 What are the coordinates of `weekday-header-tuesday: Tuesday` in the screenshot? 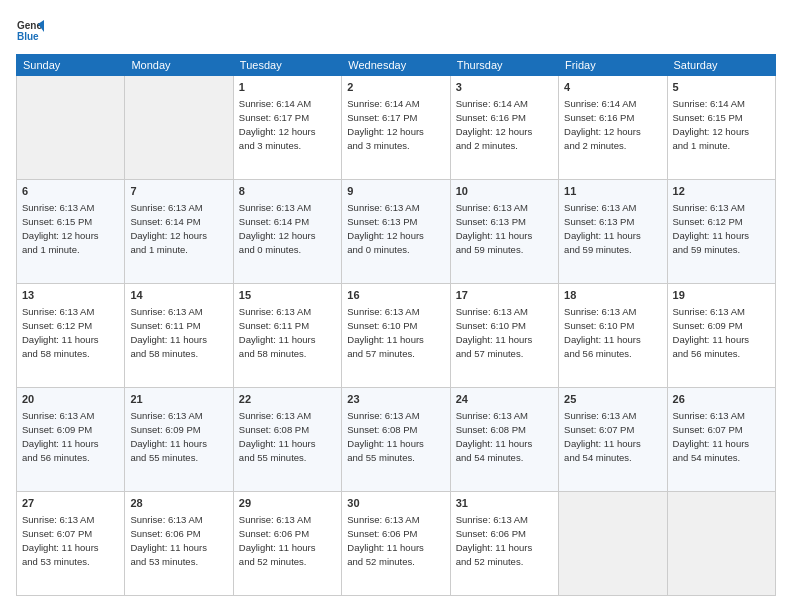 It's located at (287, 66).